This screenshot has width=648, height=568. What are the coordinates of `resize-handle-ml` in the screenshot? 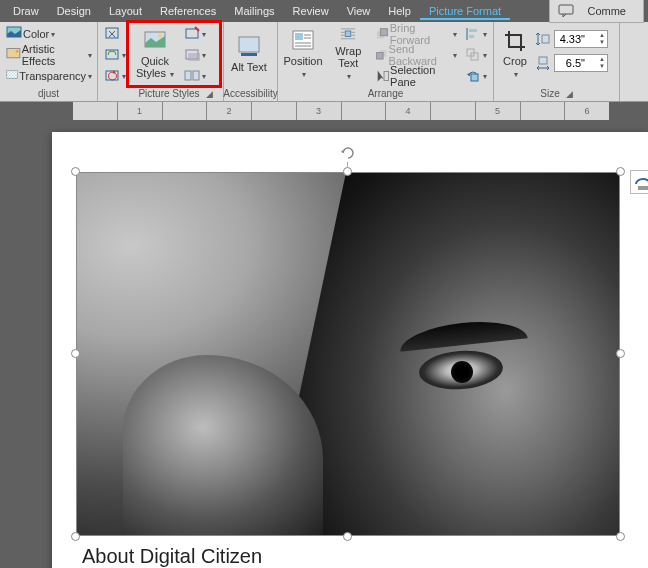 It's located at (76, 354).